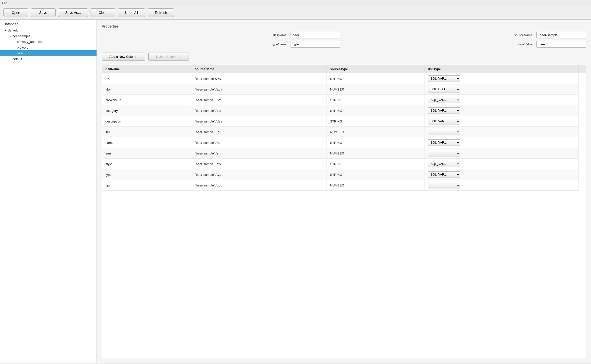 The width and height of the screenshot is (591, 364). What do you see at coordinates (169, 57) in the screenshot?
I see `delete-column-button: Delete Column(s)` at bounding box center [169, 57].